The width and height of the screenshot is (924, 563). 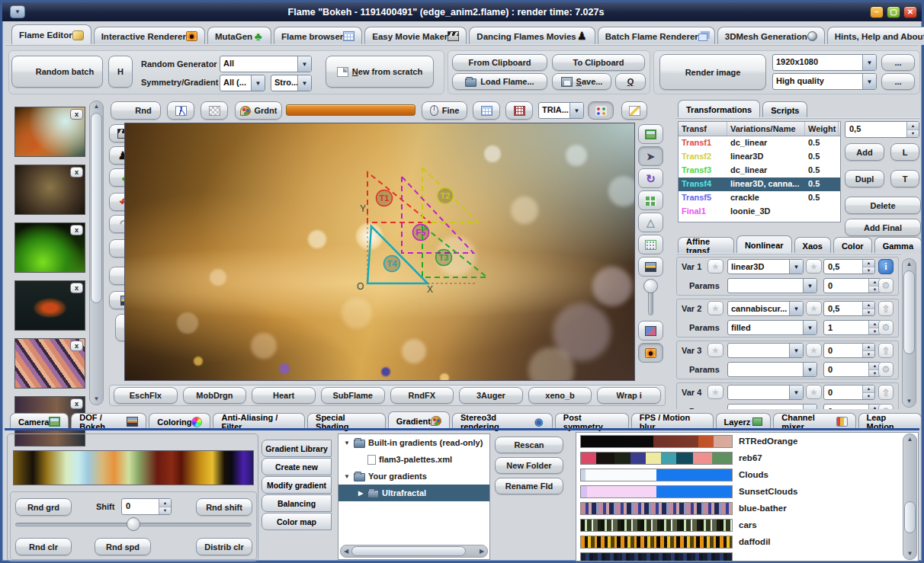 I want to click on tab-channel-mixer: Channel mixer, so click(x=814, y=421).